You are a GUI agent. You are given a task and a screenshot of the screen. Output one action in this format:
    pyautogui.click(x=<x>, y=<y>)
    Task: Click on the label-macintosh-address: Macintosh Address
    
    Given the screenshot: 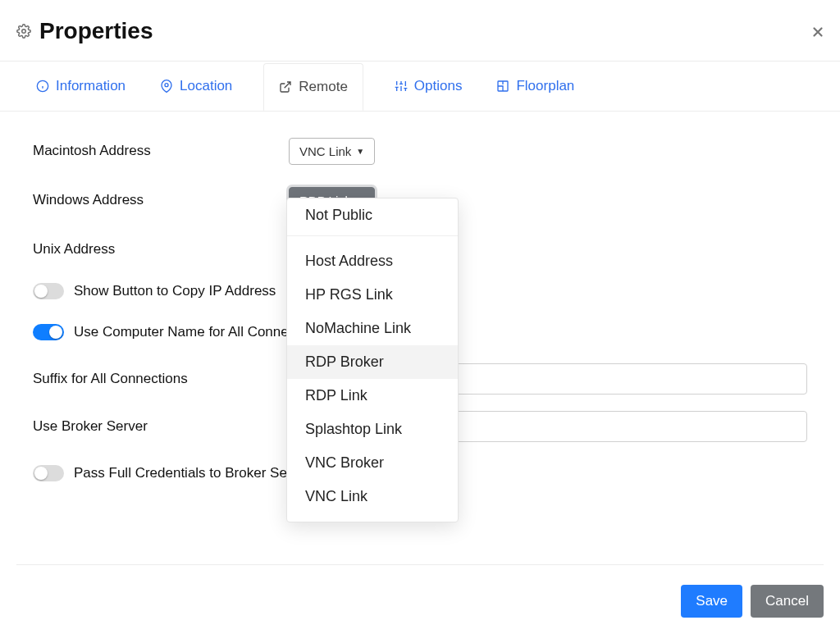 What is the action you would take?
    pyautogui.click(x=156, y=151)
    